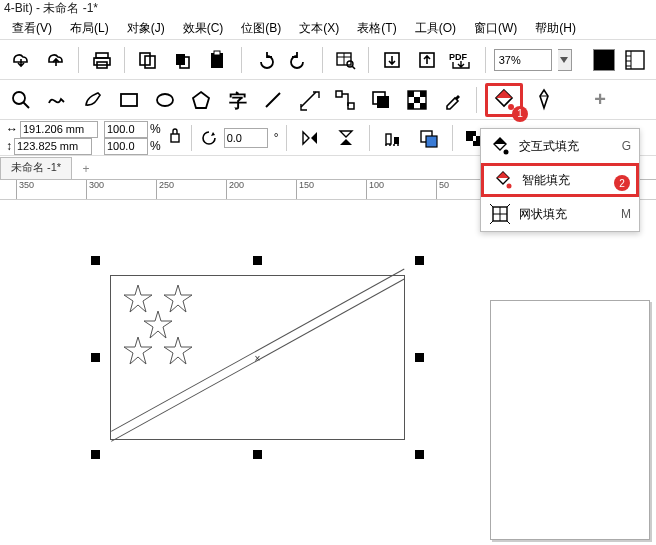 The height and width of the screenshot is (545, 656). I want to click on mirror-v-icon, so click(346, 138).